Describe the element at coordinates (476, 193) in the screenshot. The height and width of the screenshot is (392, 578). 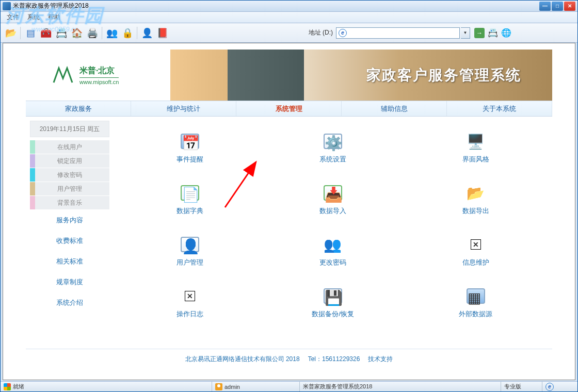
I see `export-icon: 📂` at that location.